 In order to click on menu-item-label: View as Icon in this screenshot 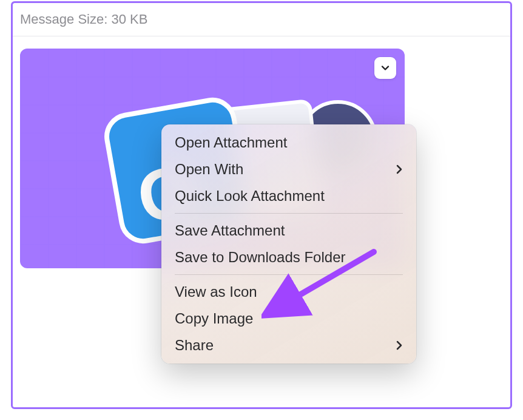, I will do `click(216, 292)`.